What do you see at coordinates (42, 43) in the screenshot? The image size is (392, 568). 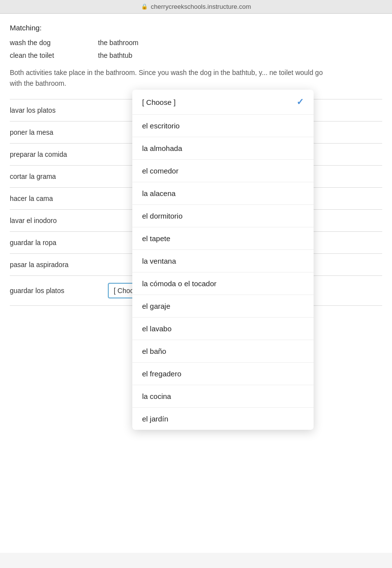 I see `match-left-1: wash the dog` at bounding box center [42, 43].